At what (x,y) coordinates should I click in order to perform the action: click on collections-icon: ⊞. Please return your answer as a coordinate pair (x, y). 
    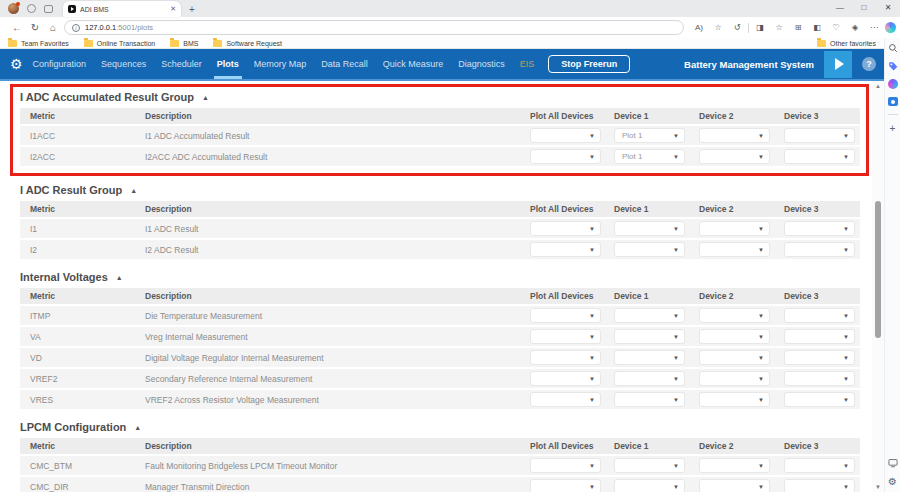
    Looking at the image, I should click on (798, 28).